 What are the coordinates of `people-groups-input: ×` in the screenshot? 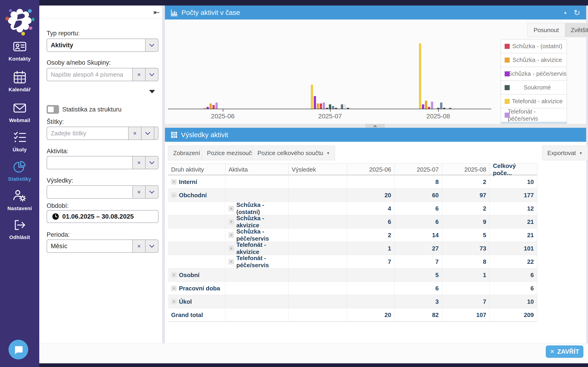 It's located at (103, 75).